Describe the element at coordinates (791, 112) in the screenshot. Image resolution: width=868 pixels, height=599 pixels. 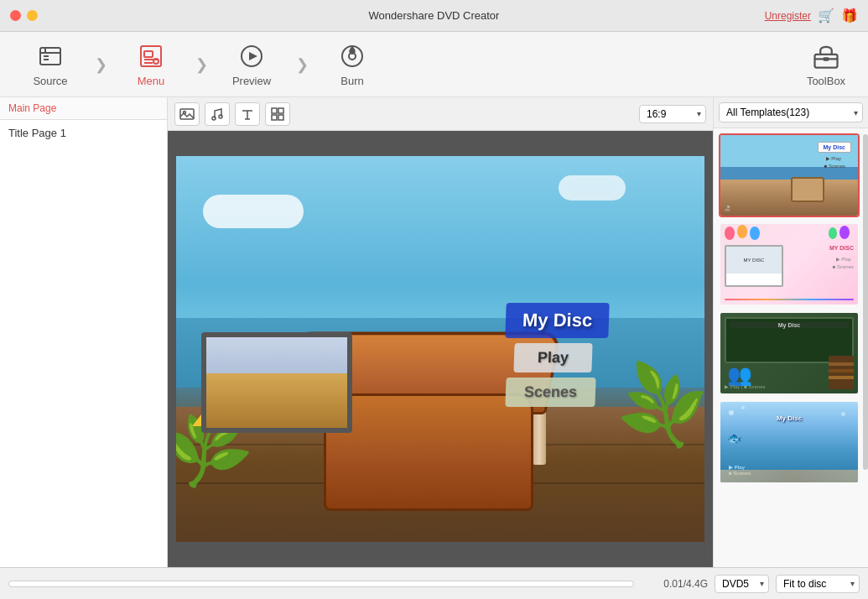
I see `template-filter-wrapper: All Templates(123) Travel Family Birthda…` at that location.